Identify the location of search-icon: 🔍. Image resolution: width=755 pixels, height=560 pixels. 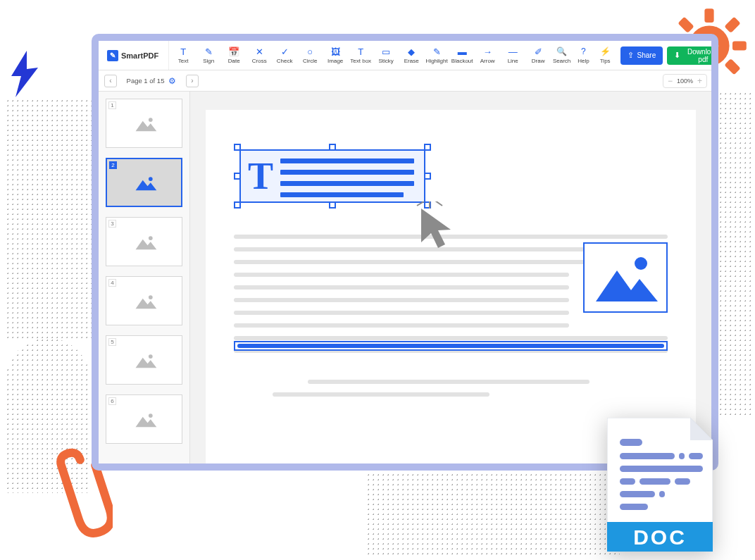
(562, 51).